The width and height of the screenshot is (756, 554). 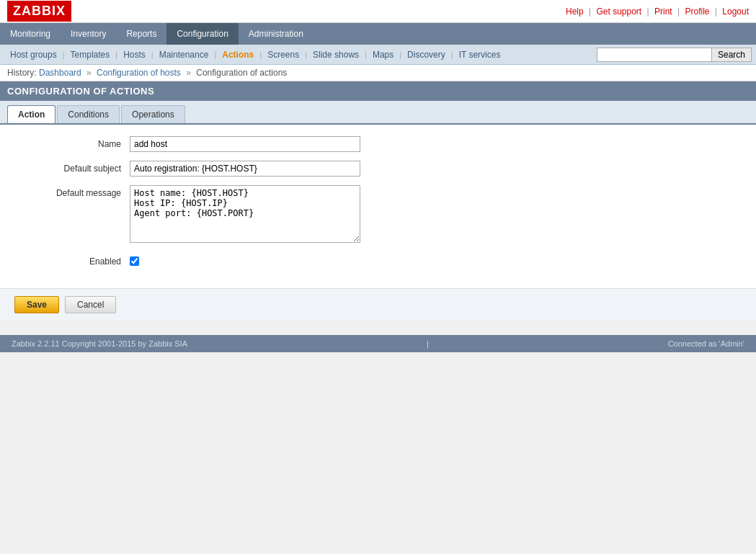 I want to click on search-area: Search, so click(x=675, y=55).